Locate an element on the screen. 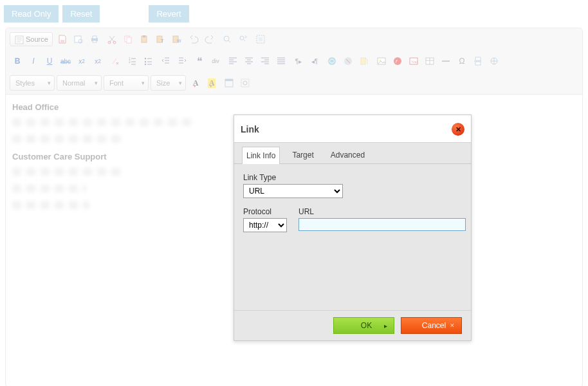  create-div-icon: div is located at coordinates (216, 61).